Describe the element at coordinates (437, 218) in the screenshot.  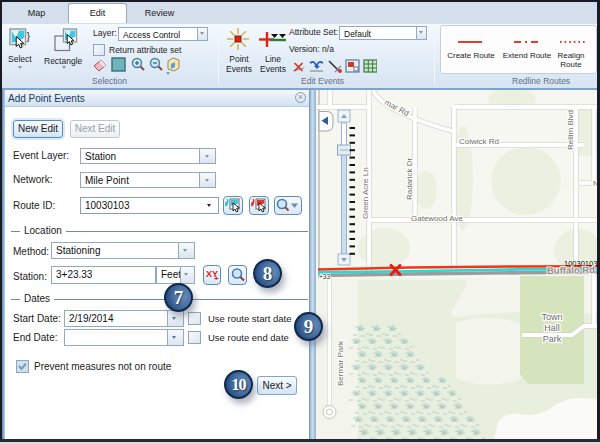
I see `svg-text: Gatewood Ave` at that location.